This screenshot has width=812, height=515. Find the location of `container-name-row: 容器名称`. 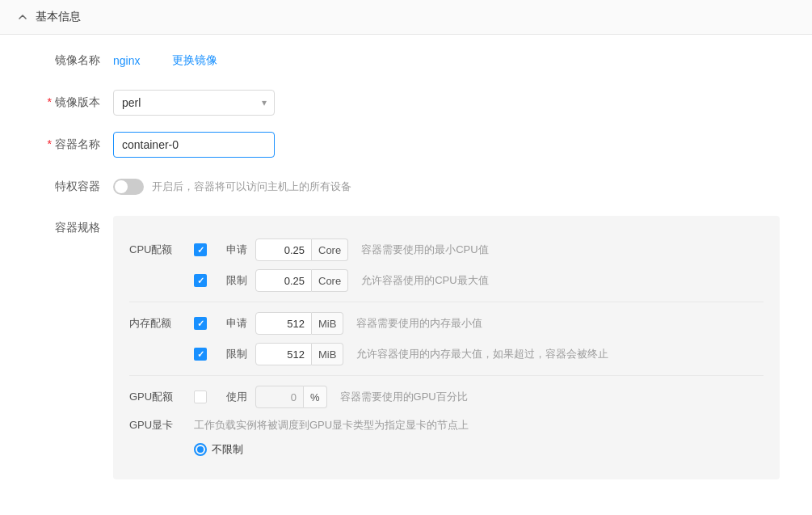

container-name-row: 容器名称 is located at coordinates (406, 145).